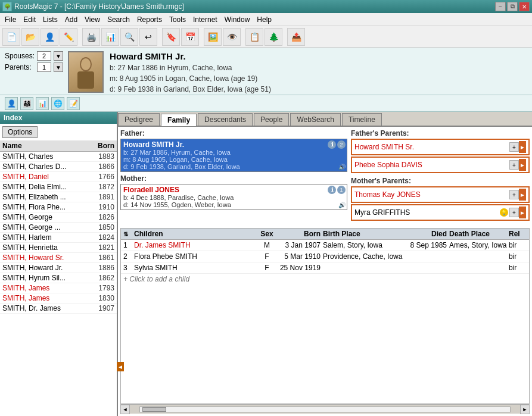  Describe the element at coordinates (58, 218) in the screenshot. I see `list-item: SMITH, George1826` at that location.